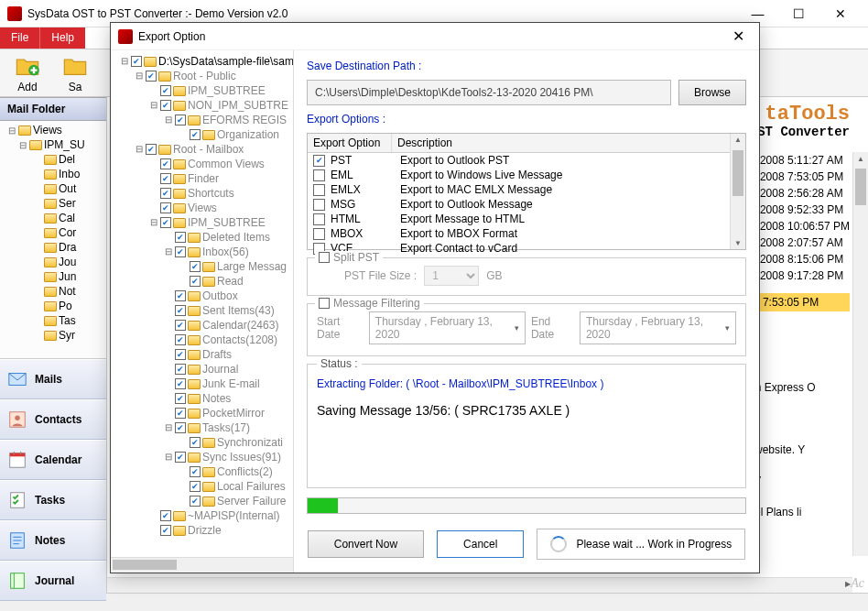 This screenshot has width=868, height=611. I want to click on tree-node: Journal, so click(203, 369).